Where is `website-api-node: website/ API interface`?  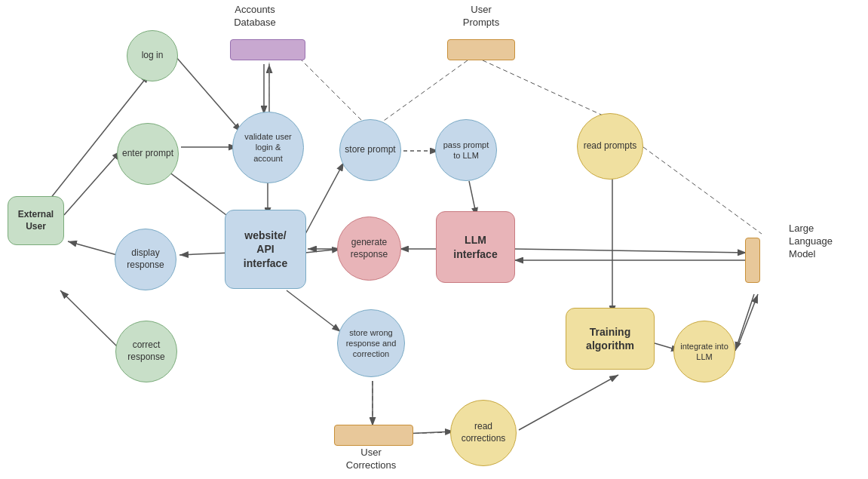
website-api-node: website/ API interface is located at coordinates (265, 249).